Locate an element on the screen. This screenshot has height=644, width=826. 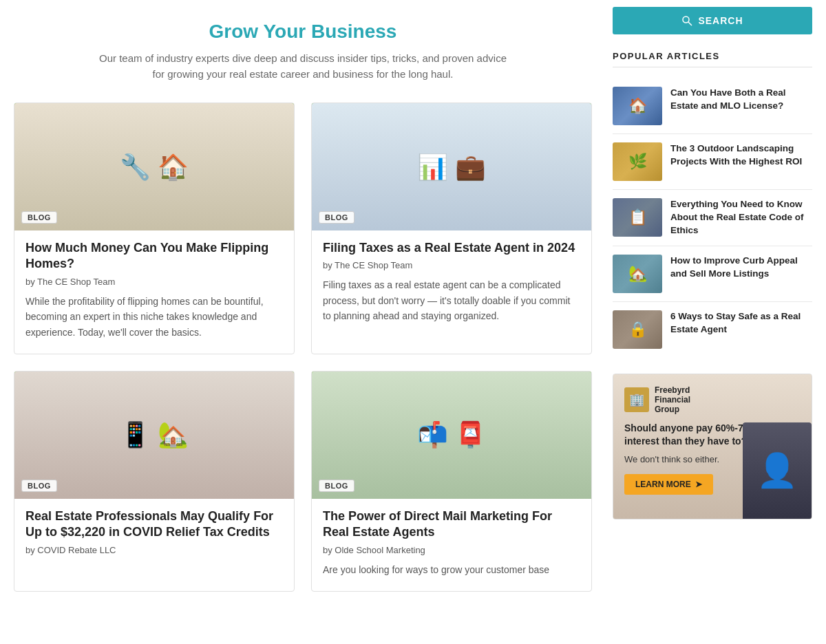
article-body: Filing Taxes as a Real Estate Agent in 2… is located at coordinates (452, 284).